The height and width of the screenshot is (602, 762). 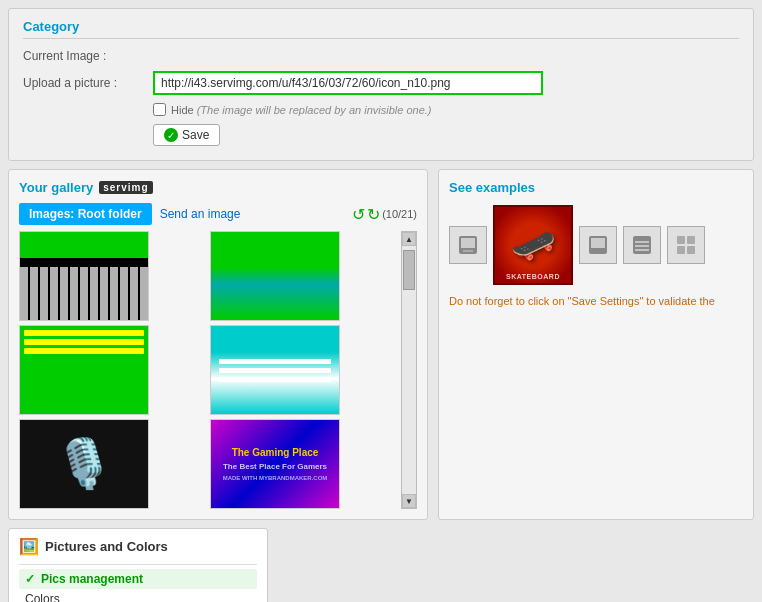 I want to click on thumb-green-bars, so click(x=84, y=370).